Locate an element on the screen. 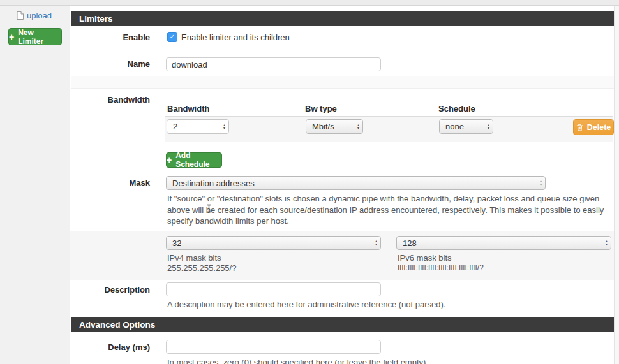 This screenshot has height=364, width=619. trash-icon is located at coordinates (579, 127).